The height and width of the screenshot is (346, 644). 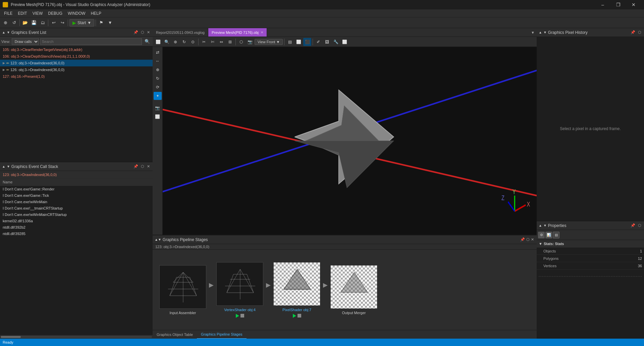 What do you see at coordinates (180, 32) in the screenshot?
I see `tab-vsglog: Report20150511-0943.vsglog` at bounding box center [180, 32].